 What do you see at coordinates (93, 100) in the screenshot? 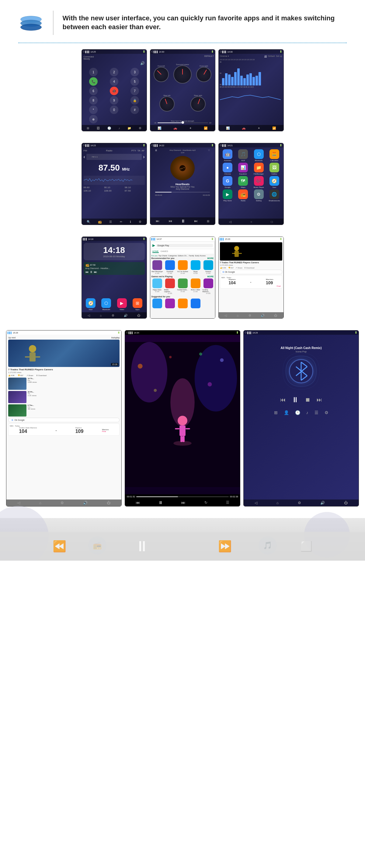
I see `dial-8: 8` at bounding box center [93, 100].